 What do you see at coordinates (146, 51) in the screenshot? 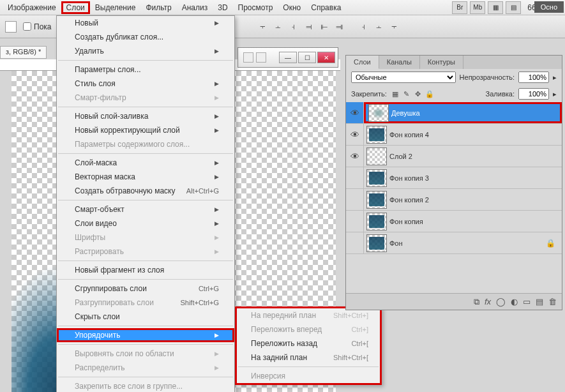
I see `menu-item: Удалить▶` at bounding box center [146, 51].